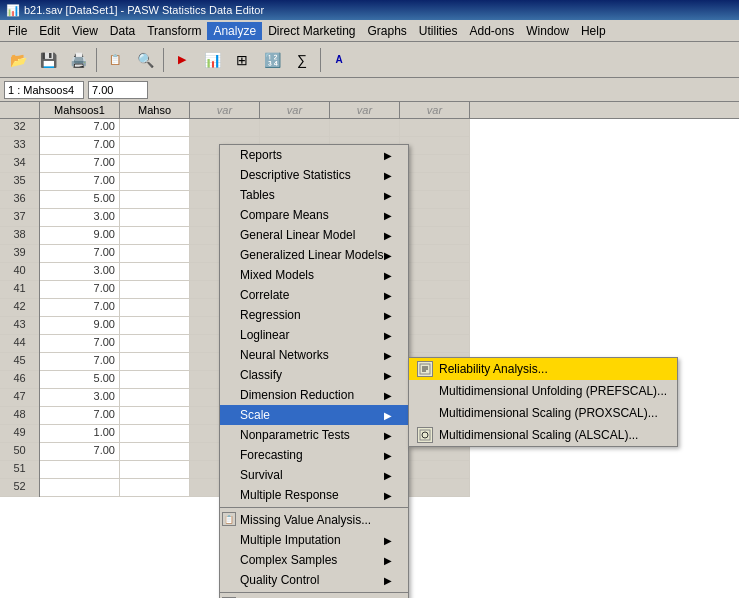 The height and width of the screenshot is (598, 739). I want to click on menu-correlate: Correlate▶, so click(314, 295).